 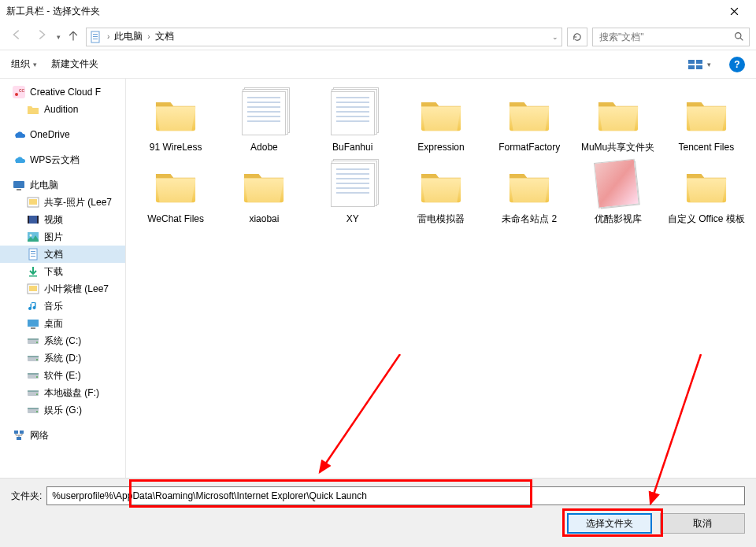 I want to click on breadcrumb-this-pc: 此电脑, so click(x=128, y=36).